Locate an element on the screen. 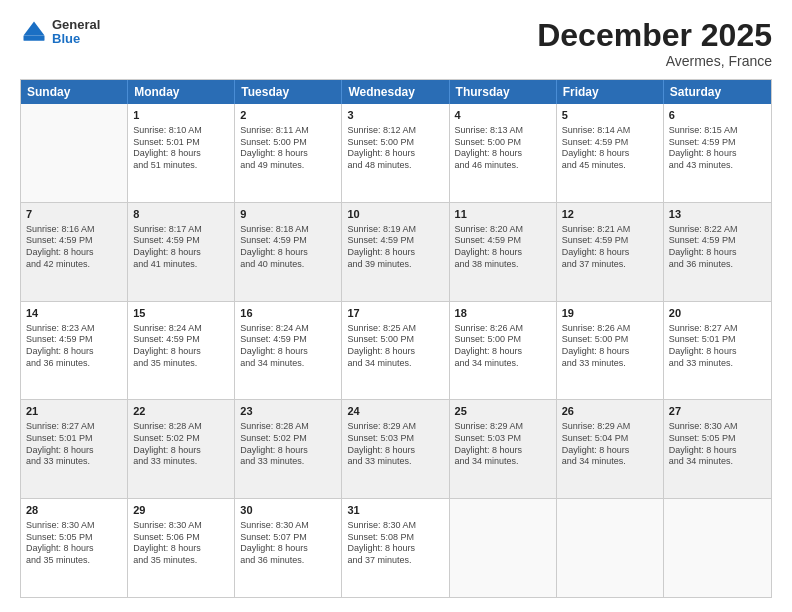 This screenshot has height=612, width=792. cell-info-line: Sunrise: 8:26 AM is located at coordinates (503, 329).